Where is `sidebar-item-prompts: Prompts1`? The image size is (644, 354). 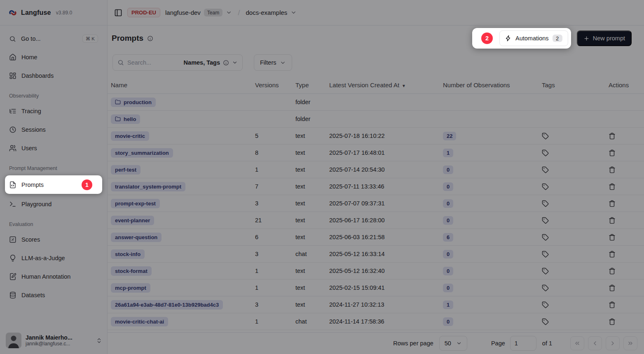
sidebar-item-prompts: Prompts1 is located at coordinates (54, 184).